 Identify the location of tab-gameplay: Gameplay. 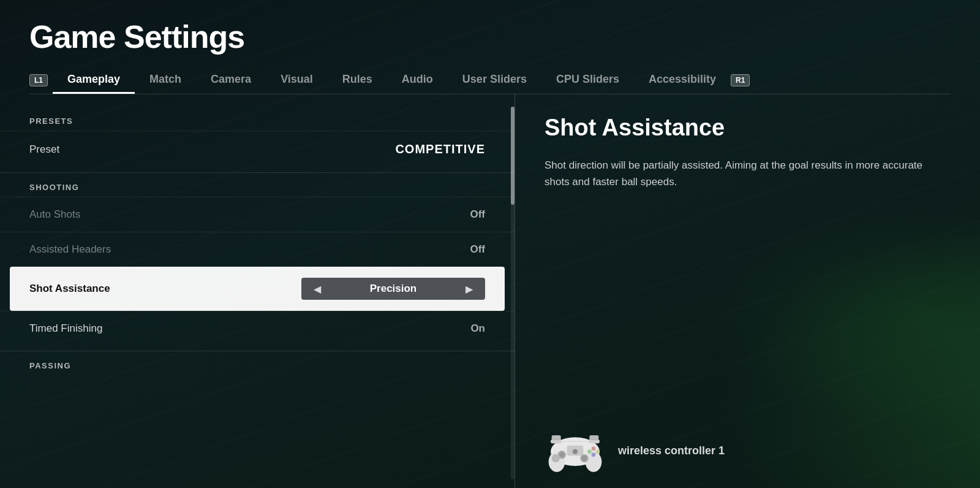
(94, 80).